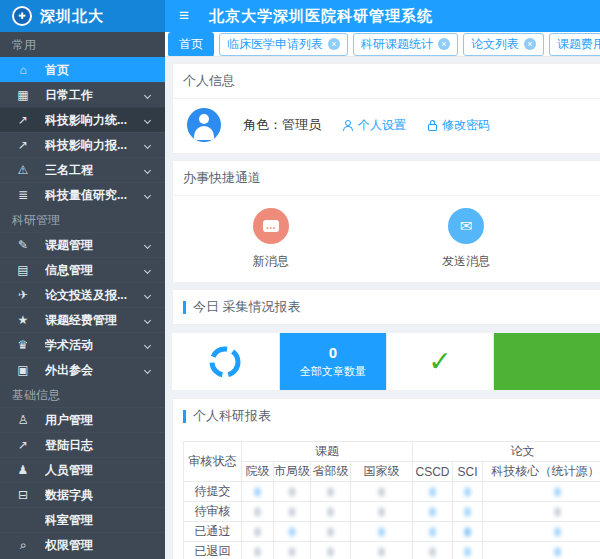 This screenshot has height=559, width=600. Describe the element at coordinates (82, 544) in the screenshot. I see `sidebar-item-2-5: ⌕权限管理` at that location.